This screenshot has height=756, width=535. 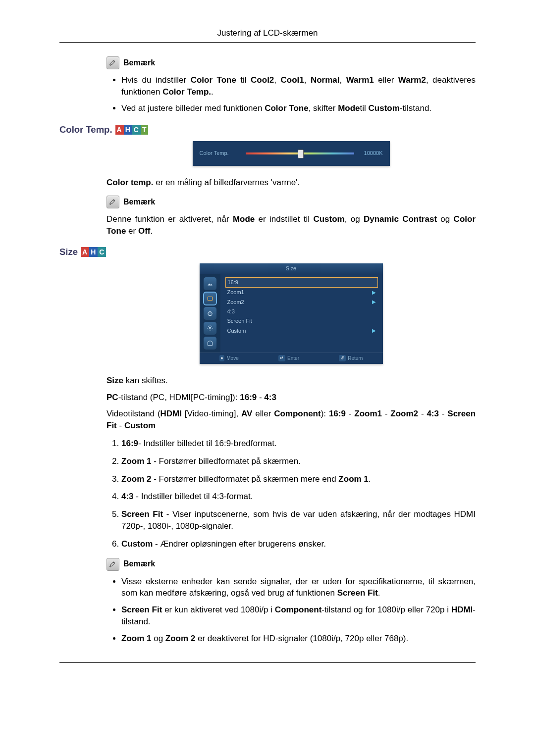 What do you see at coordinates (291, 94) in the screenshot?
I see `notes1-list: Hvis du indstiller Color Tone til Cool2,…` at bounding box center [291, 94].